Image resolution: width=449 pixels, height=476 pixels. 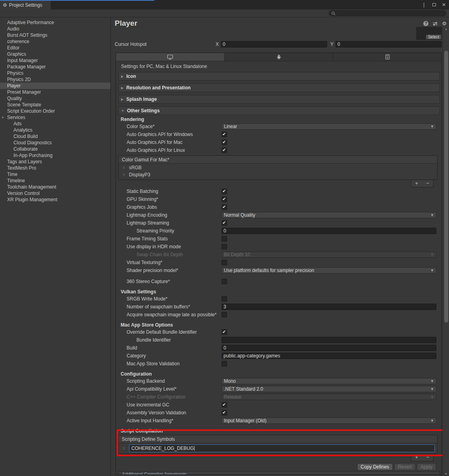 I want to click on tab-webgl: 5, so click(x=387, y=57).